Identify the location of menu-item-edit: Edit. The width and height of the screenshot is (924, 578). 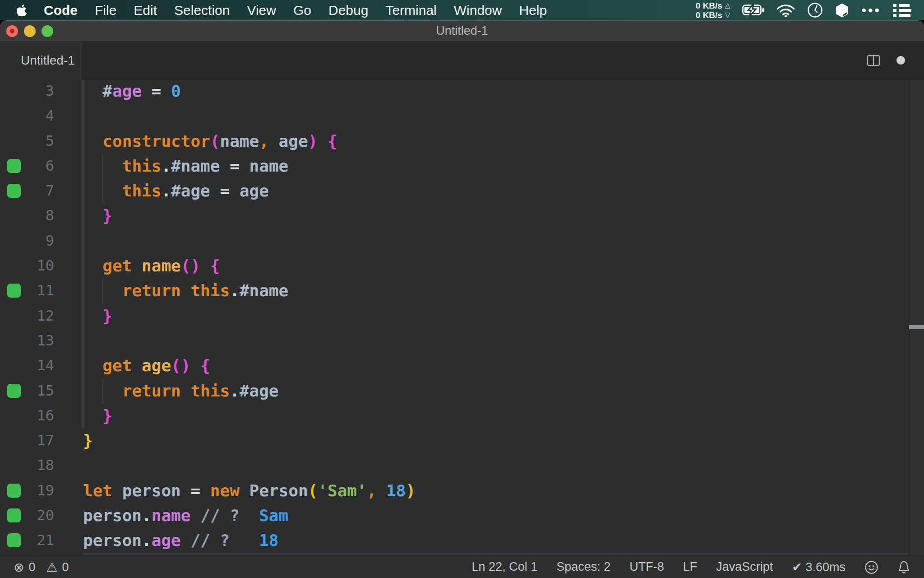
(145, 10).